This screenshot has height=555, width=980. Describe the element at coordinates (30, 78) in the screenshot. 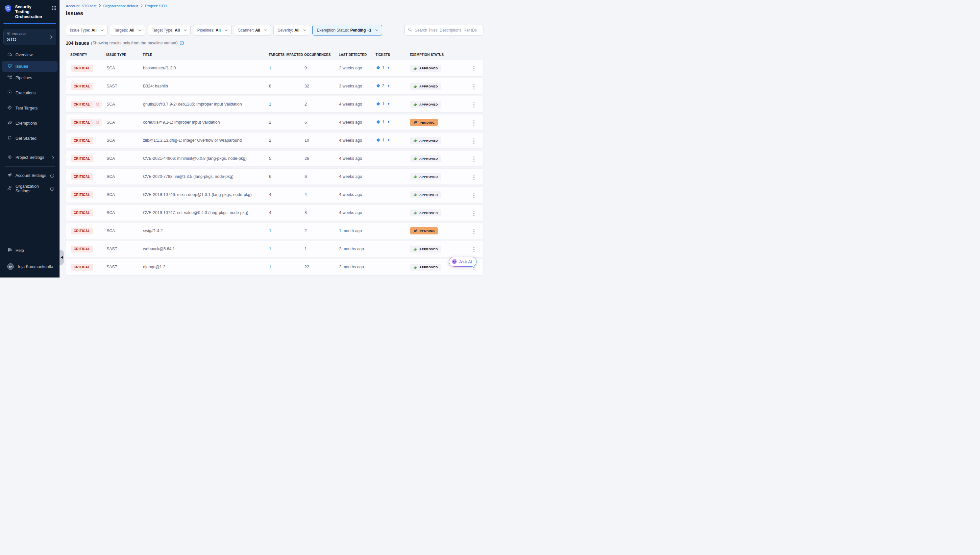

I see `sidebar-item-pipelines: Pipelines` at that location.